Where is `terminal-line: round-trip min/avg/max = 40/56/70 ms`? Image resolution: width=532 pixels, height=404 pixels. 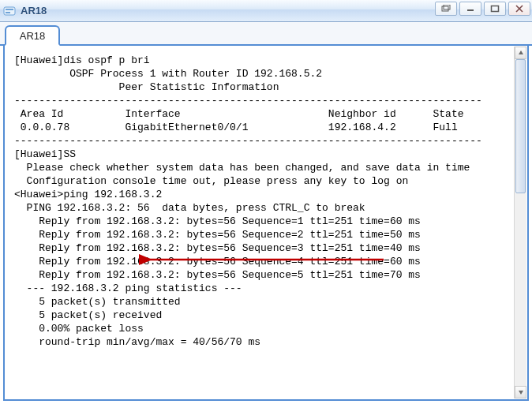 terminal-line: round-trip min/avg/max = 40/56/70 ms is located at coordinates (266, 342).